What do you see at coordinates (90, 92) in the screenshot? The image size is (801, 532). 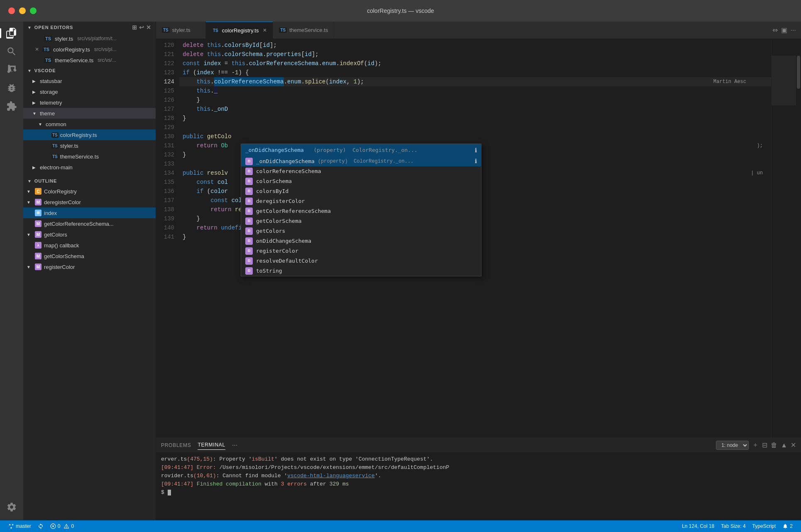 I see `tree-storage: ▶ storage` at bounding box center [90, 92].